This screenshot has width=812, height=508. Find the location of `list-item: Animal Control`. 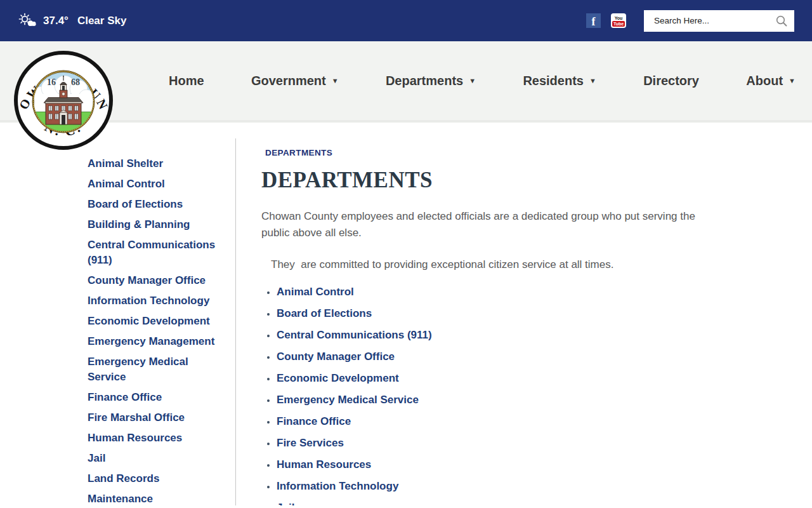

list-item: Animal Control is located at coordinates (525, 292).